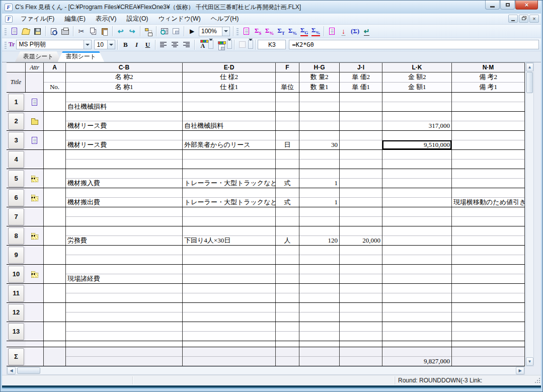 The height and width of the screenshot is (392, 543). Describe the element at coordinates (343, 31) in the screenshot. I see `send-down-button: ↓` at that location.